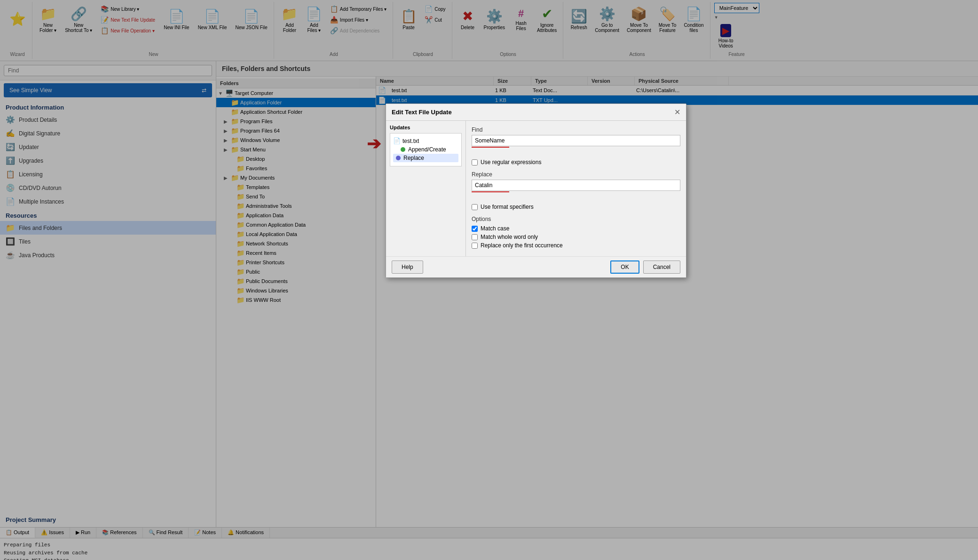  What do you see at coordinates (662, 267) in the screenshot?
I see `cancel-button: Cancel` at bounding box center [662, 267].